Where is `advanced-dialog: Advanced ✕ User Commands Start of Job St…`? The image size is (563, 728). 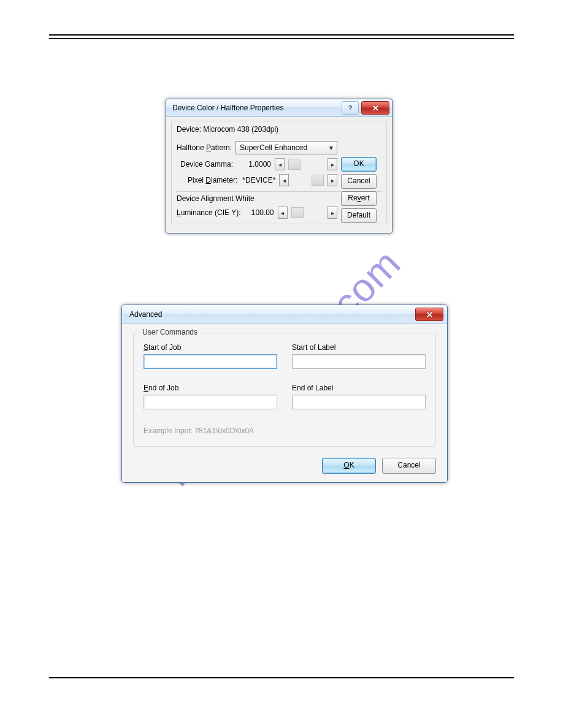 advanced-dialog: Advanced ✕ User Commands Start of Job St… is located at coordinates (285, 393).